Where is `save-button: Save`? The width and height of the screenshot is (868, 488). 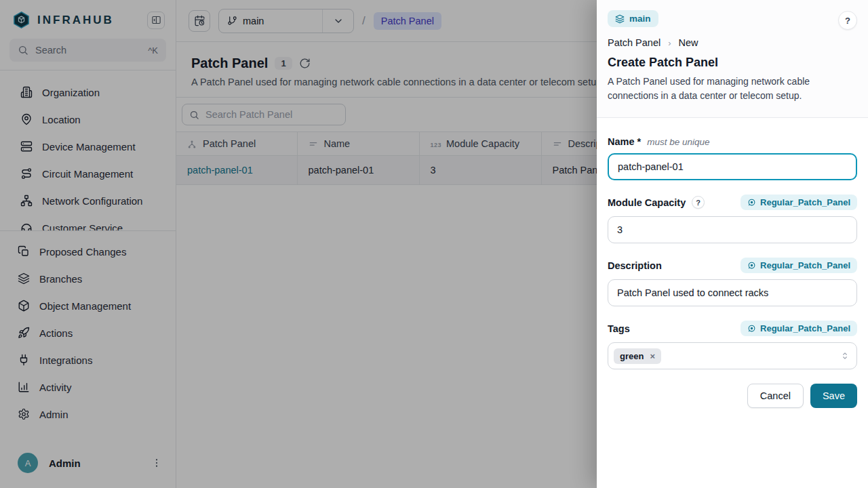
save-button: Save is located at coordinates (834, 396).